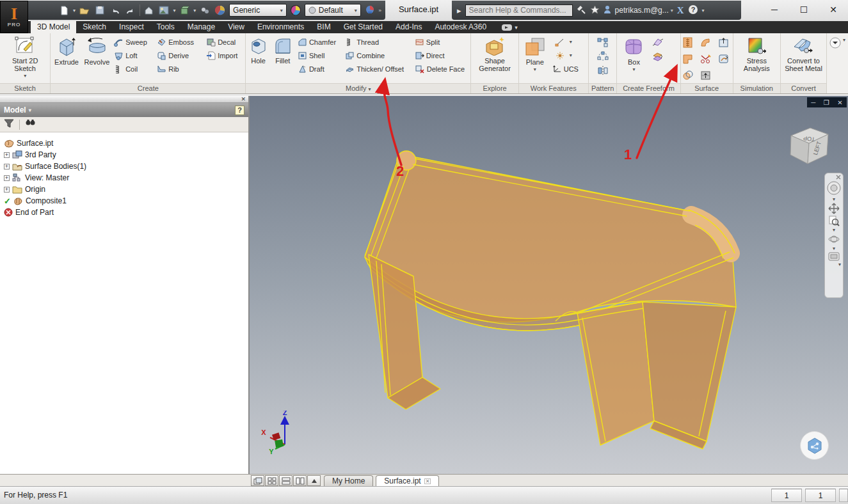 This screenshot has width=848, height=504. Describe the element at coordinates (834, 177) in the screenshot. I see `navbar-close-icon` at that location.